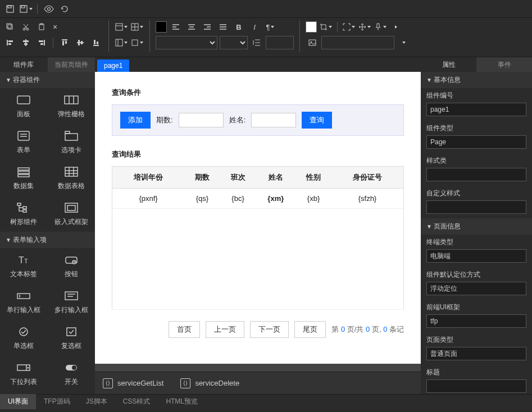  What do you see at coordinates (26, 27) in the screenshot?
I see `cut-icon` at bounding box center [26, 27].